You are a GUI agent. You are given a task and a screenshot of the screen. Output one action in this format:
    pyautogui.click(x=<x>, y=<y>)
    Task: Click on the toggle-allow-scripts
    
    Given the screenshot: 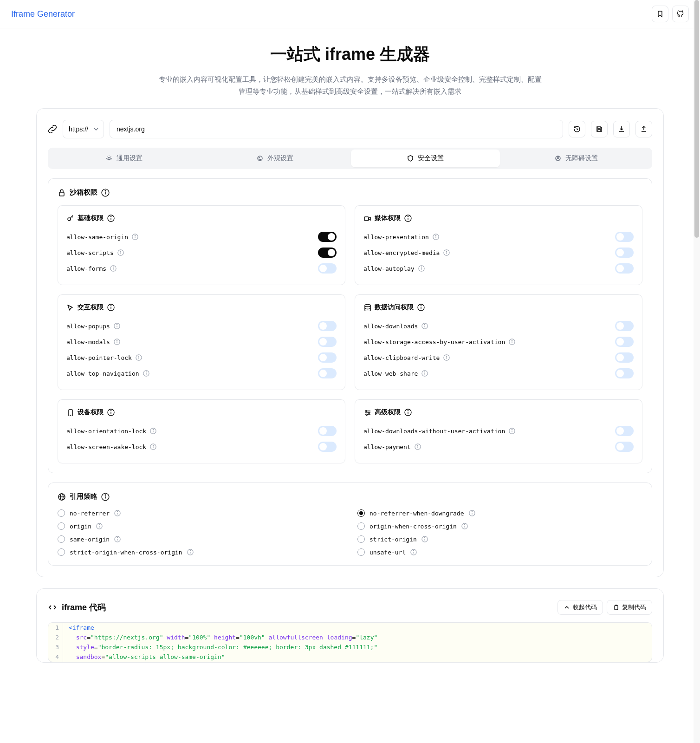 What is the action you would take?
    pyautogui.click(x=327, y=253)
    